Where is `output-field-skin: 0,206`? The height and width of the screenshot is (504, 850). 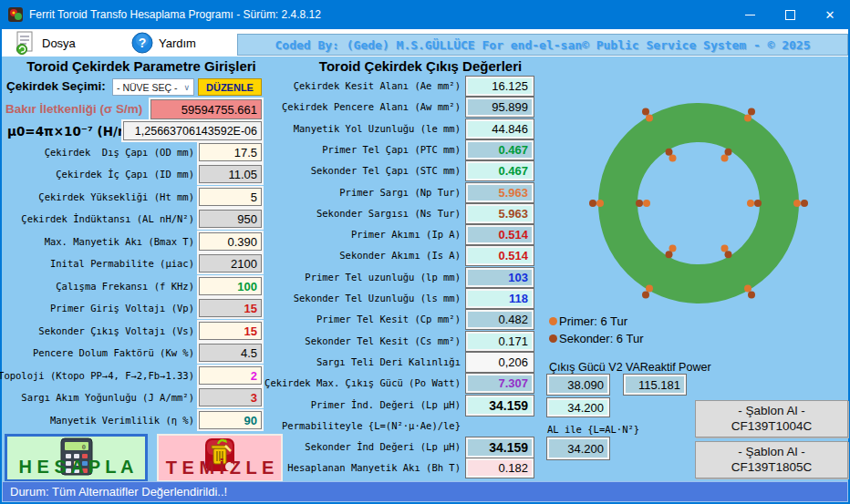
output-field-skin: 0,206 is located at coordinates (500, 363).